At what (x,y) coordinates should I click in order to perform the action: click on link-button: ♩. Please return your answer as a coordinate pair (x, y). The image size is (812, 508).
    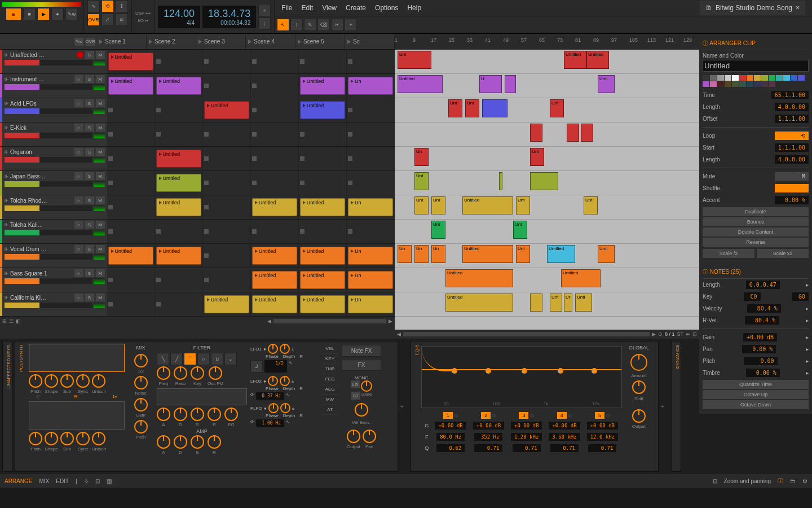
    Looking at the image, I should click on (264, 24).